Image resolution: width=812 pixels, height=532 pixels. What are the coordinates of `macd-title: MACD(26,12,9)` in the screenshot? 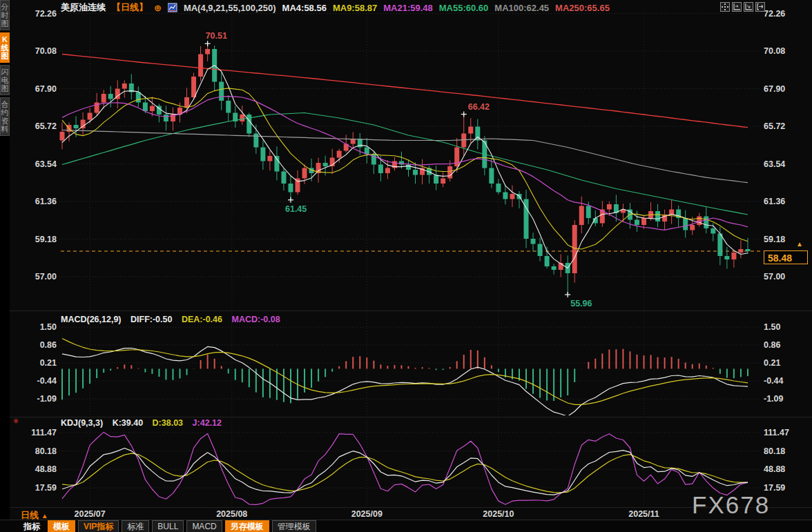 It's located at (91, 319).